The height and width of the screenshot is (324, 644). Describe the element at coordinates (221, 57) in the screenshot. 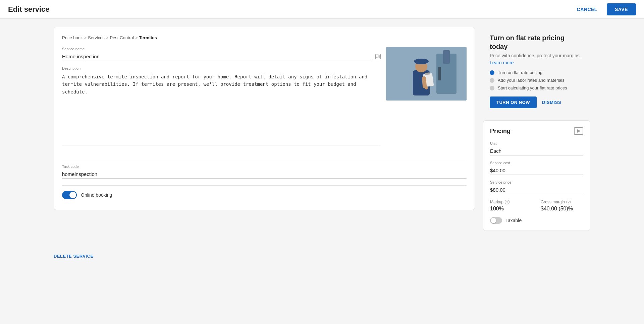

I see `service-name-input-row` at that location.